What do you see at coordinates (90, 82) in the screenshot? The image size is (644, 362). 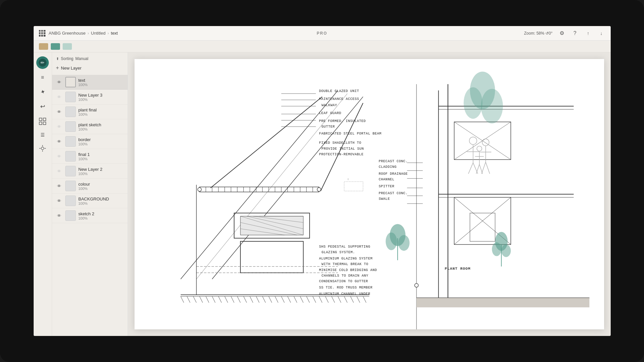 I see `layer-item: 👁text100%` at bounding box center [90, 82].